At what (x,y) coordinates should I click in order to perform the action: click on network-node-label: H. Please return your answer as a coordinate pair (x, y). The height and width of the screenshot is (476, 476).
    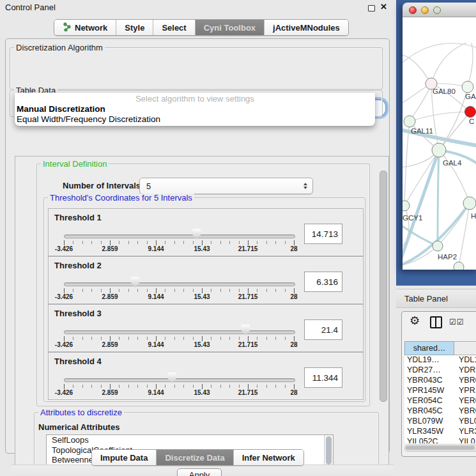
    Looking at the image, I should click on (473, 216).